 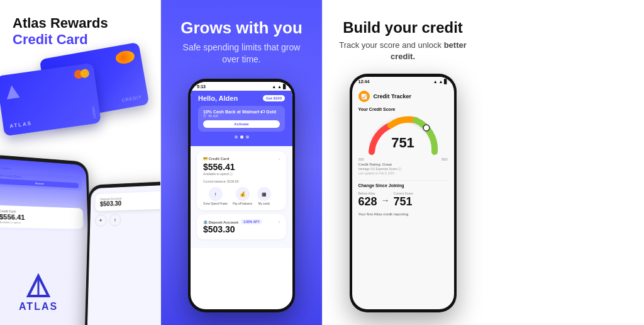 I want to click on change-label: Change Since Joining, so click(x=403, y=185).